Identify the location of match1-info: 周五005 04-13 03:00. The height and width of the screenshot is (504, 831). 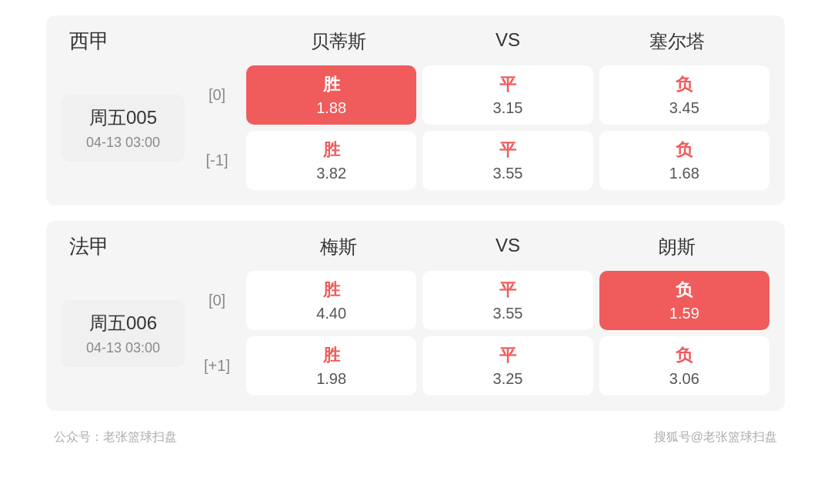
(123, 128).